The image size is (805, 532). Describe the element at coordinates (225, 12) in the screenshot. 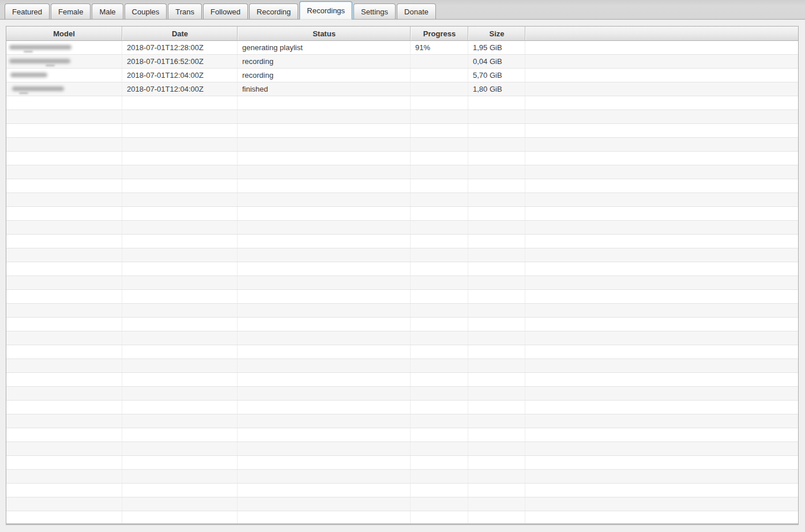

I see `tab-followed: Followed` at that location.